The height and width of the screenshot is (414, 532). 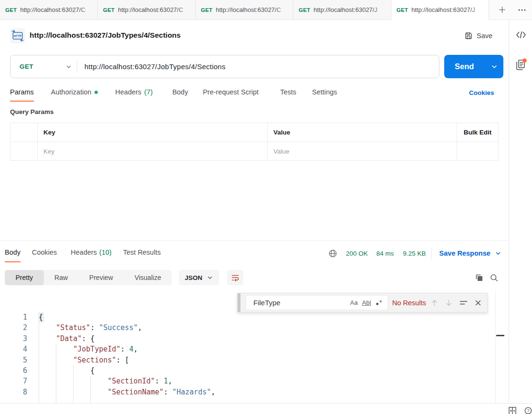 What do you see at coordinates (288, 95) in the screenshot?
I see `request-tab-tests: Tests` at bounding box center [288, 95].